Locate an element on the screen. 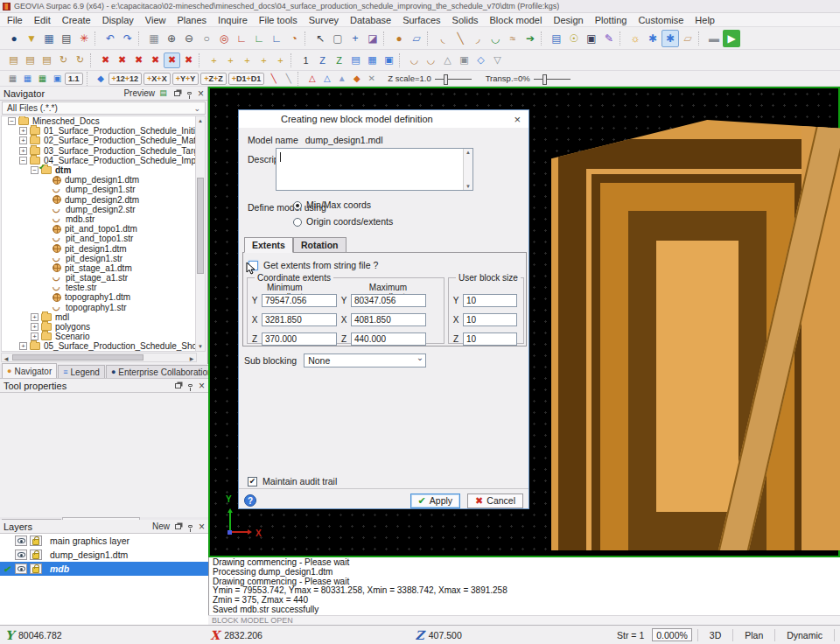 The height and width of the screenshot is (644, 840). select-mode-icon: ▢ is located at coordinates (338, 38).